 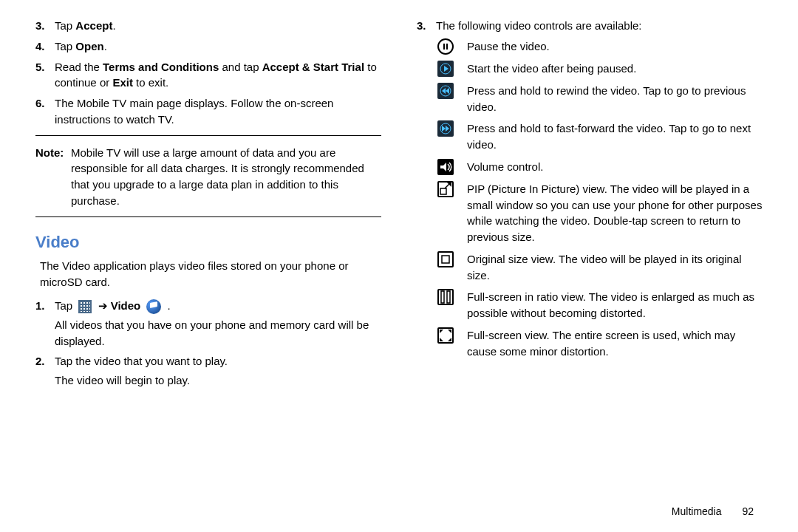 What do you see at coordinates (697, 511) in the screenshot?
I see `footer-section: Multimedia` at bounding box center [697, 511].